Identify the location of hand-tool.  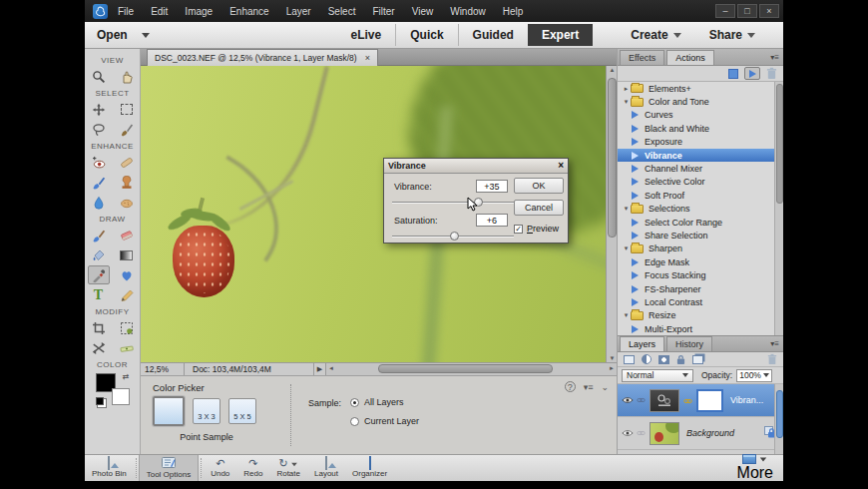
(127, 76).